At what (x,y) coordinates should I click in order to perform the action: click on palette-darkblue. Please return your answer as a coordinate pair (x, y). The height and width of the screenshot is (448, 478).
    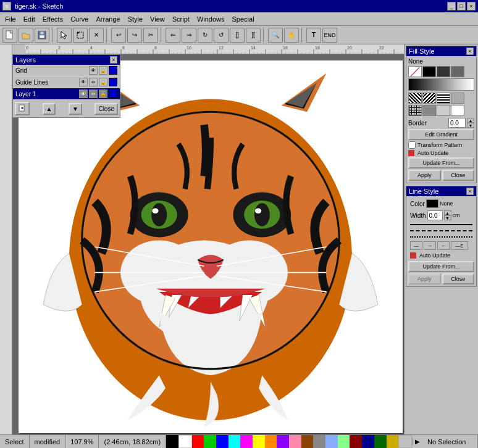
    Looking at the image, I should click on (368, 442).